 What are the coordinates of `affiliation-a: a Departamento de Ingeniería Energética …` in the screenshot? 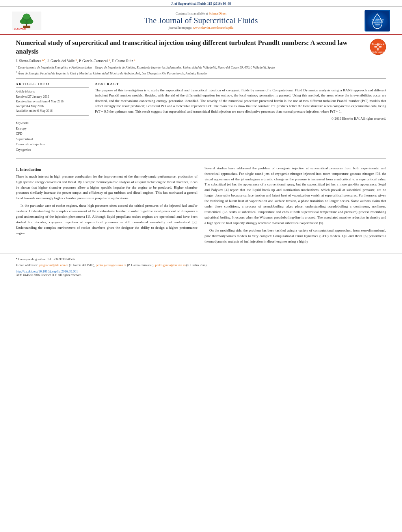 It's located at (201, 67).